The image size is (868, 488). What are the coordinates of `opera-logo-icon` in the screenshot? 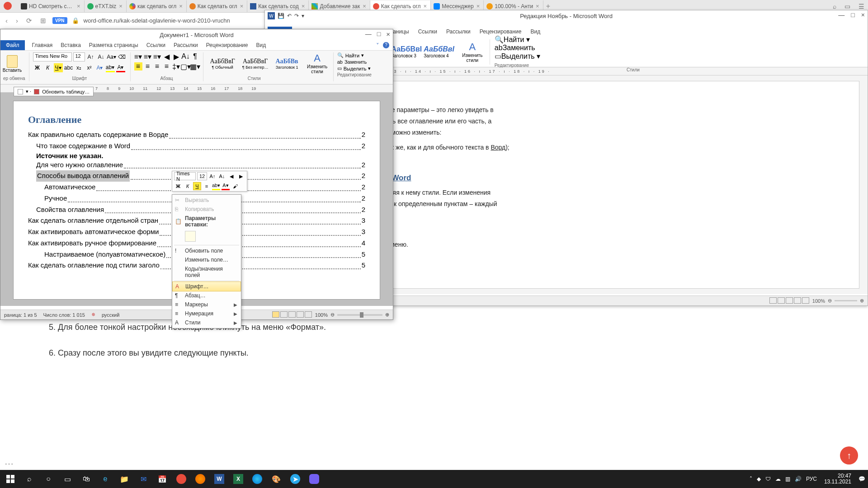 It's located at (8, 6).